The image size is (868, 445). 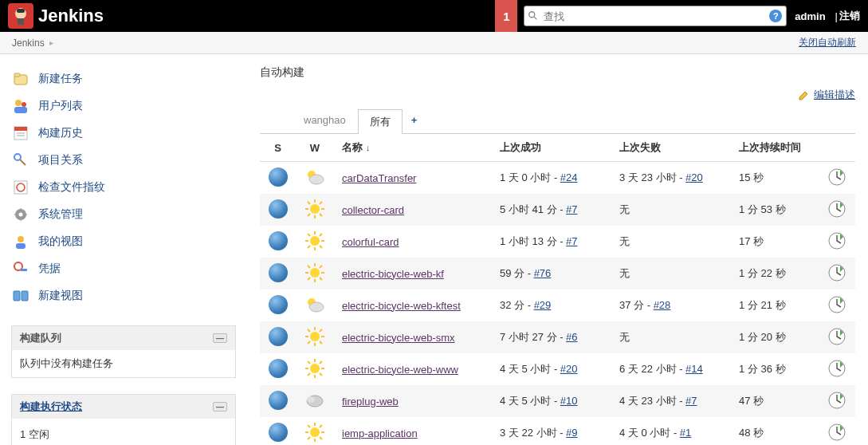 What do you see at coordinates (691, 400) in the screenshot?
I see `failure-build-link: #7` at bounding box center [691, 400].